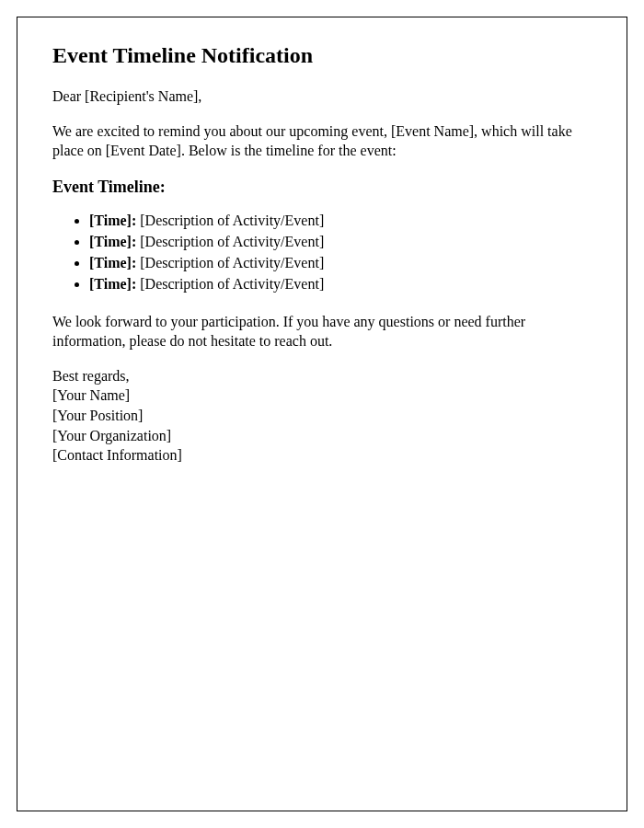 The image size is (644, 828). Describe the element at coordinates (322, 376) in the screenshot. I see `signoff-regards: Best regards,` at that location.